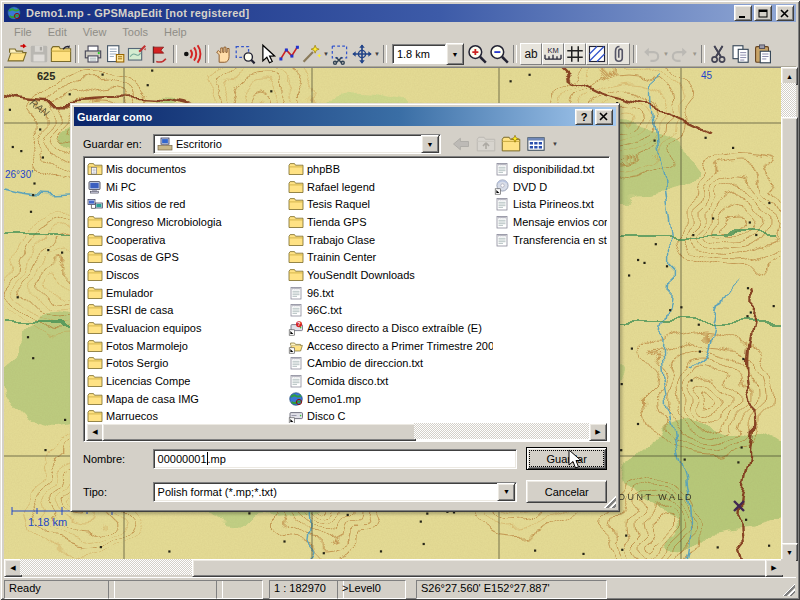 Image resolution: width=800 pixels, height=600 pixels. Describe the element at coordinates (390, 293) in the screenshot. I see `file-item: 96.txt` at that location.